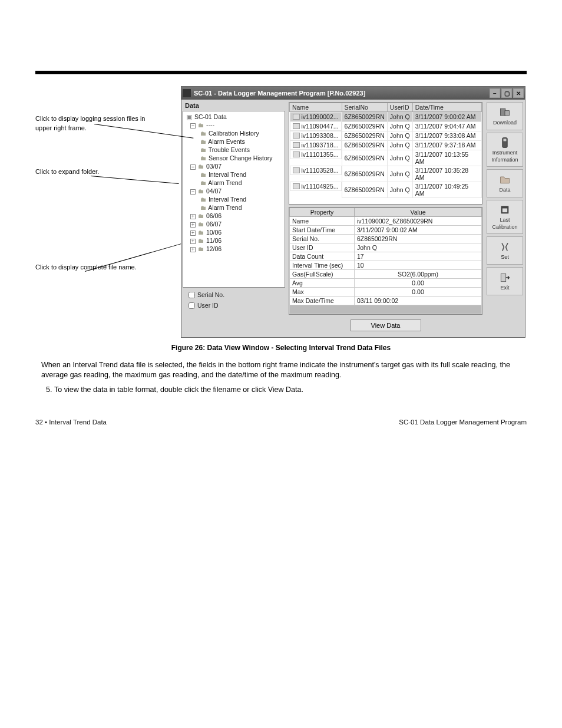  Describe the element at coordinates (225, 183) in the screenshot. I see `tree-alarm-trend-0307: Alarm Trend` at that location.